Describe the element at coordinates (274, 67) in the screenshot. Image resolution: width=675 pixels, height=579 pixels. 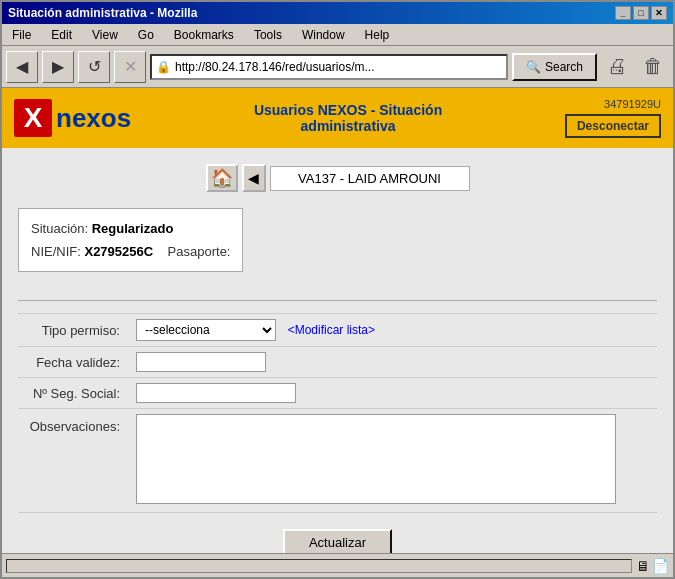
I see `address-text: http://80.24.178.146/red/usuarios/m...` at that location.